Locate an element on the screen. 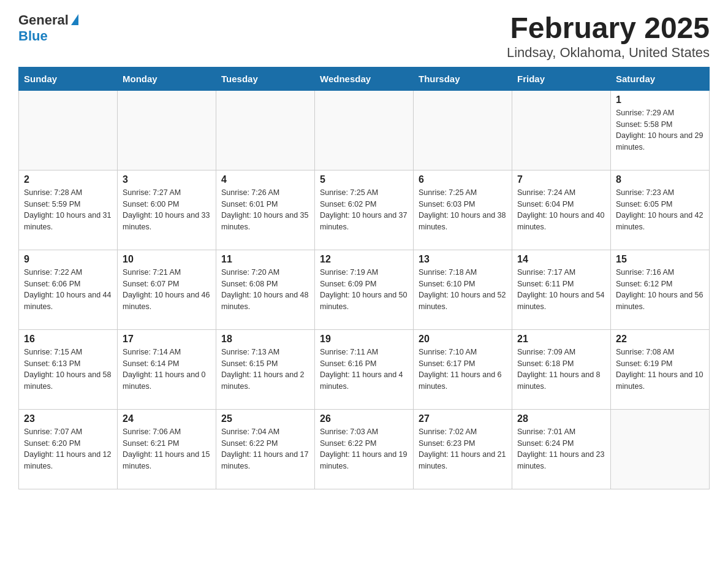  day-number: 28 is located at coordinates (561, 419).